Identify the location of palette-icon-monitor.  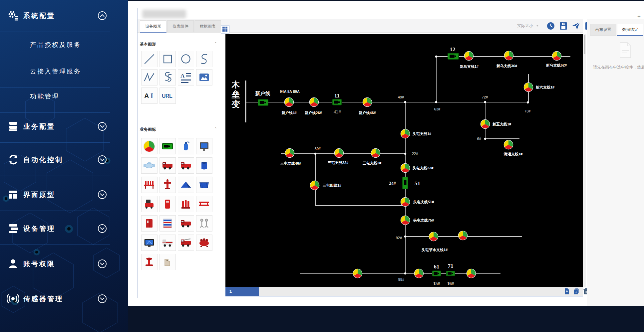
(149, 243).